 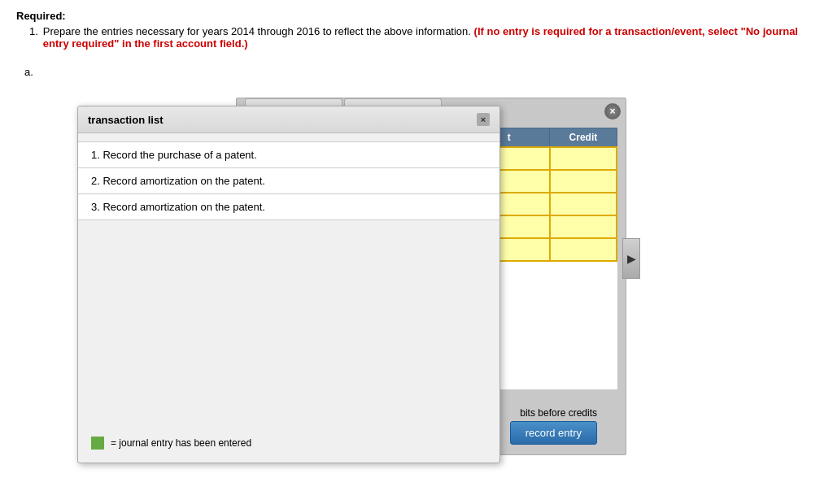 What do you see at coordinates (179, 154) in the screenshot?
I see `item-text: Record the purchase of a patent.` at bounding box center [179, 154].